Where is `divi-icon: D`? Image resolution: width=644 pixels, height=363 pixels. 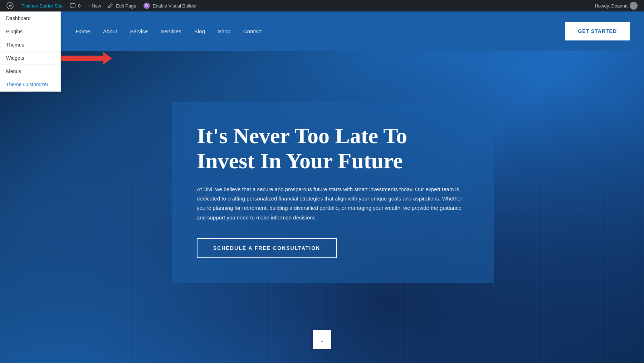
divi-icon: D is located at coordinates (147, 6).